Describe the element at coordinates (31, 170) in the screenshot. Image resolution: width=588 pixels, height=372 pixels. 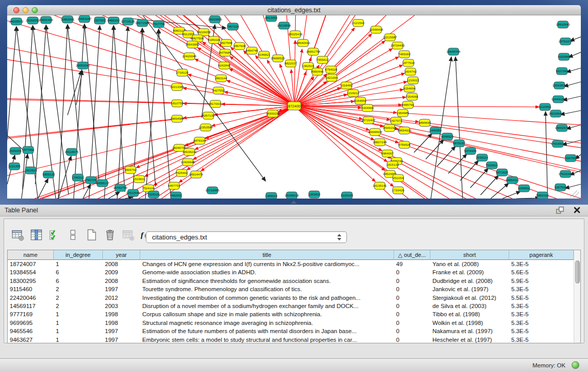
I see `graph-node: 1812923` at that location.